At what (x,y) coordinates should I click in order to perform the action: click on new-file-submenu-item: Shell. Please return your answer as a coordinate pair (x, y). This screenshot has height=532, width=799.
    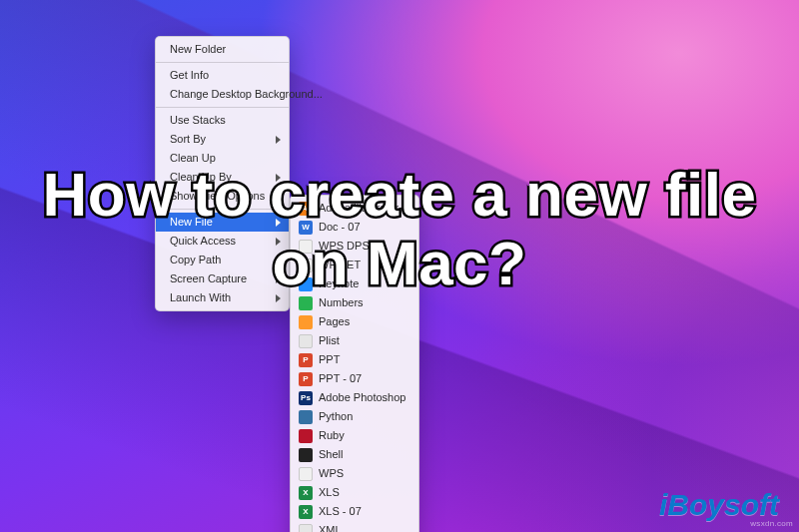
    Looking at the image, I should click on (355, 455).